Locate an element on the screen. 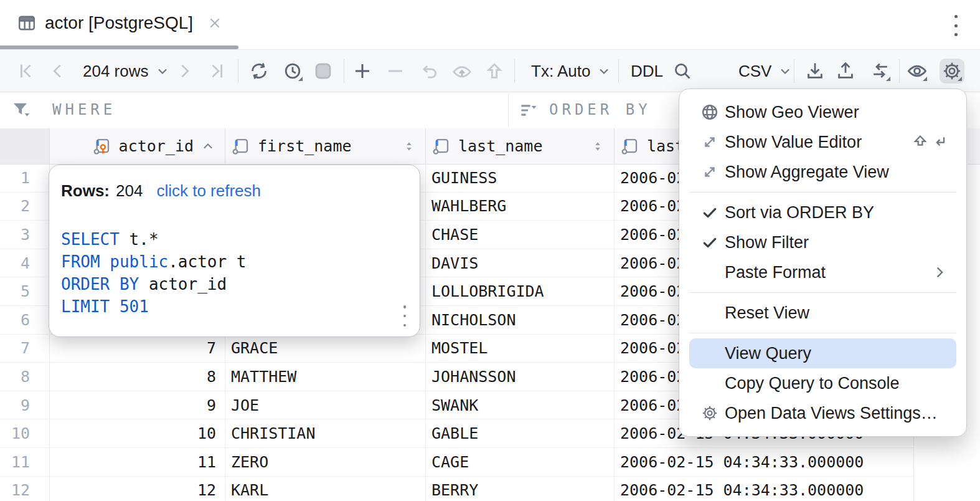 The width and height of the screenshot is (980, 501). view-options-eye-icon is located at coordinates (917, 71).